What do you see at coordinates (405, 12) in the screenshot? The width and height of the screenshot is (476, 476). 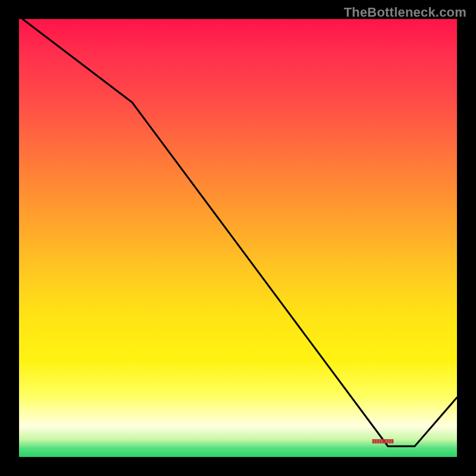 I see `watermark-text: TheBottleneck.com` at bounding box center [405, 12].